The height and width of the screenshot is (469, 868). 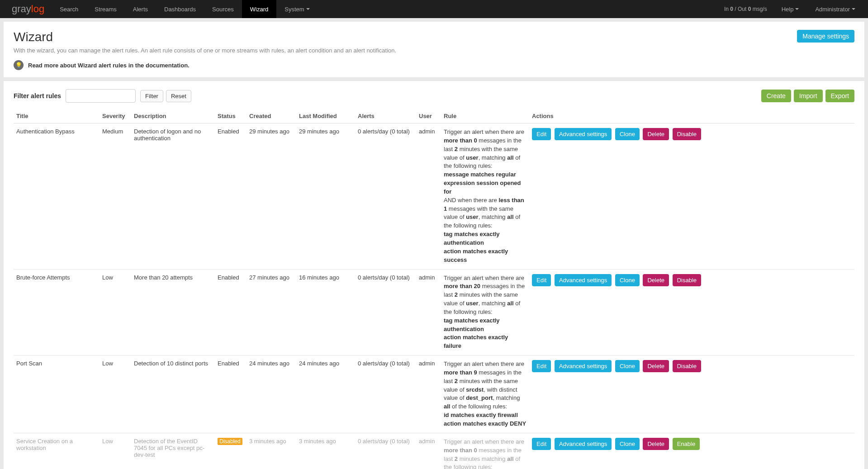 What do you see at coordinates (69, 9) in the screenshot?
I see `nav-item-search: Search` at bounding box center [69, 9].